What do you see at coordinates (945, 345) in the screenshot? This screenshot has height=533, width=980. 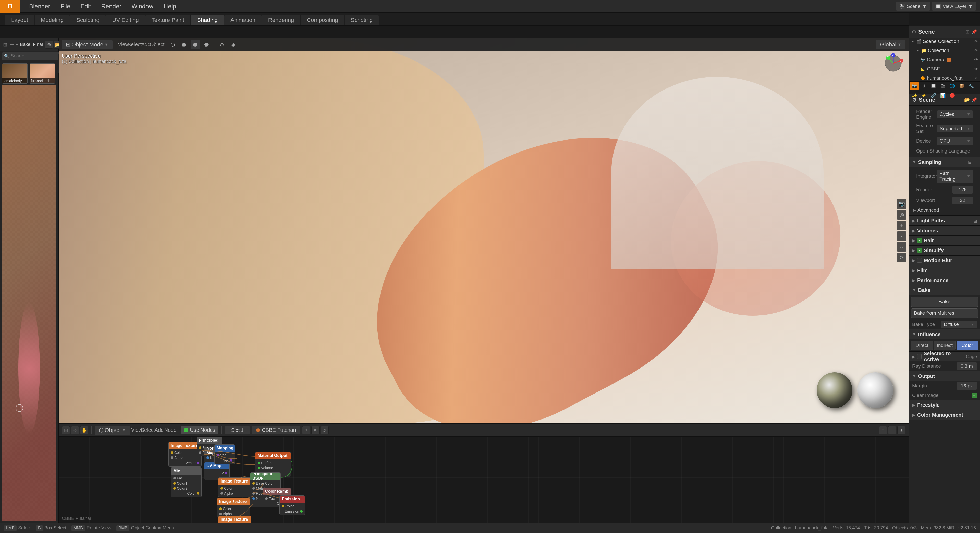 I see `indirect-btn: Indirect` at bounding box center [945, 345].